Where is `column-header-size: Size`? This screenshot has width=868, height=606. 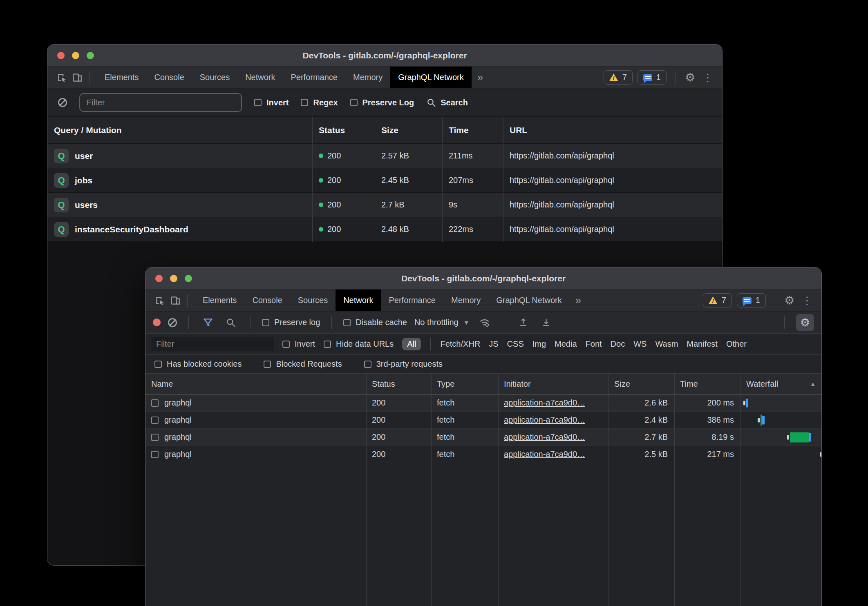 column-header-size: Size is located at coordinates (642, 384).